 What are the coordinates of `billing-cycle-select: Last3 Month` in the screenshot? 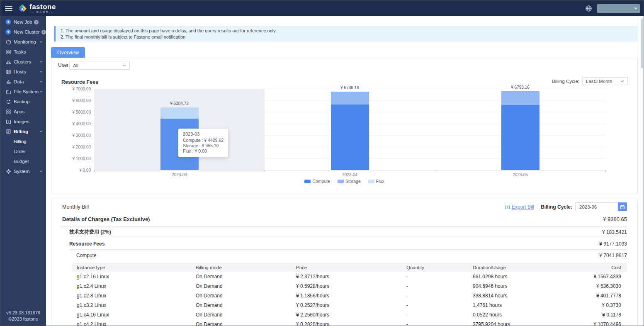 It's located at (605, 81).